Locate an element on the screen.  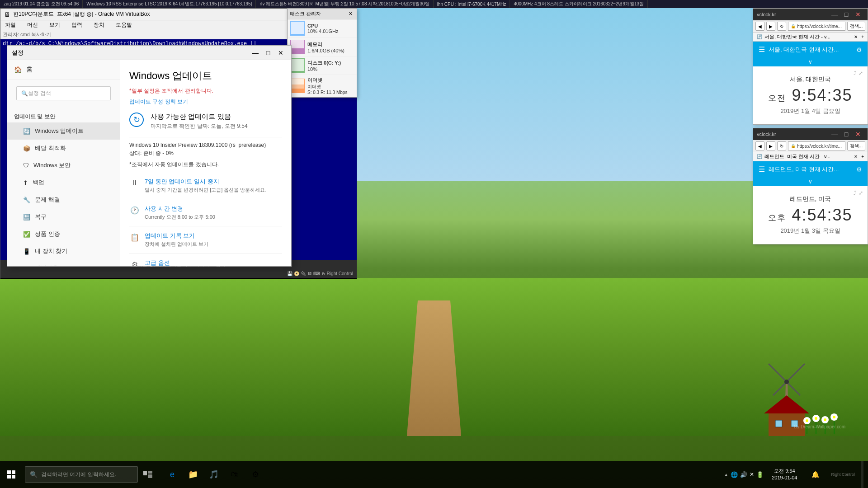
hamburger-menu-icon: ☰ is located at coordinates (762, 50).